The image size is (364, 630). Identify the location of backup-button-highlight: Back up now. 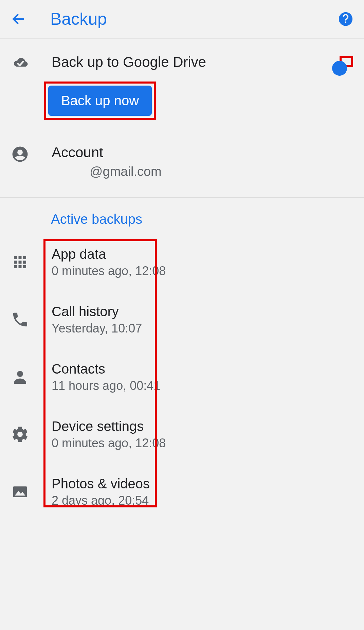
(100, 101).